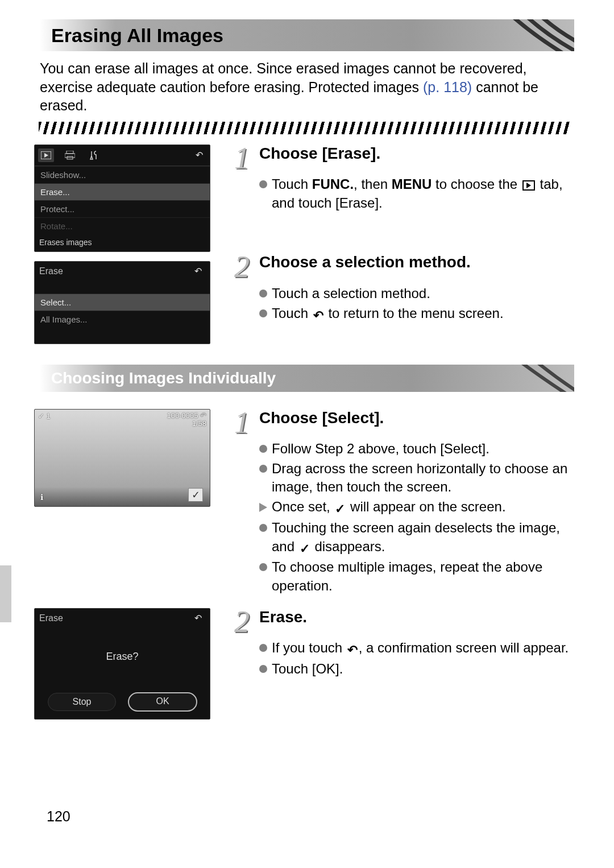  What do you see at coordinates (122, 458) in the screenshot?
I see `lcd-image-select: ✓ 1 100-0005 ↶ 1/58 ℹ︎ ✓` at bounding box center [122, 458].